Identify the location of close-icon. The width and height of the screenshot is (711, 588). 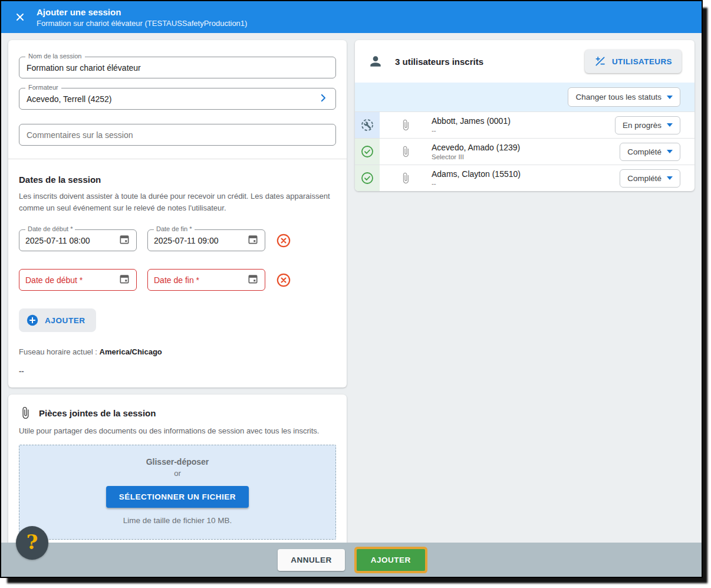
(20, 17).